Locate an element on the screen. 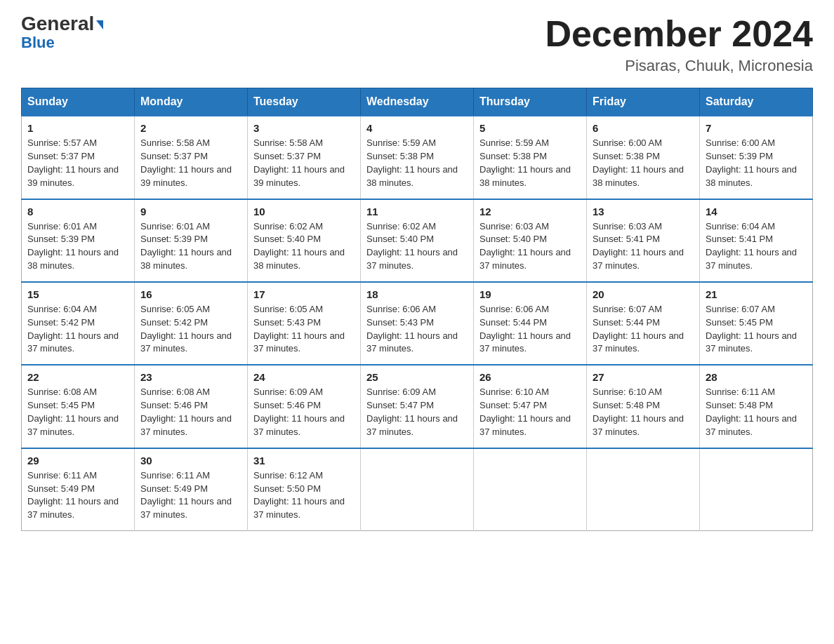 Image resolution: width=834 pixels, height=644 pixels. calendar-day-cell: 13Sunrise: 6:03 AMSunset: 5:41 PMDayligh… is located at coordinates (643, 241).